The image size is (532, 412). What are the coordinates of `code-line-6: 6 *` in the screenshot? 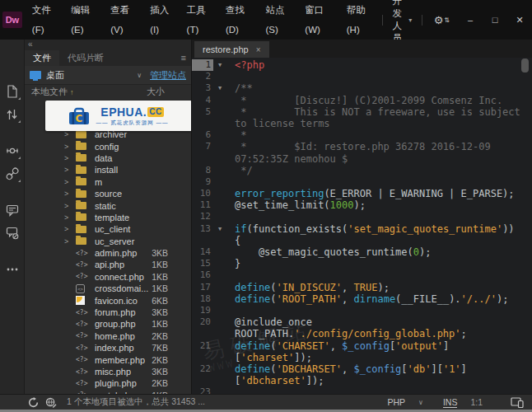 It's located at (362, 135).